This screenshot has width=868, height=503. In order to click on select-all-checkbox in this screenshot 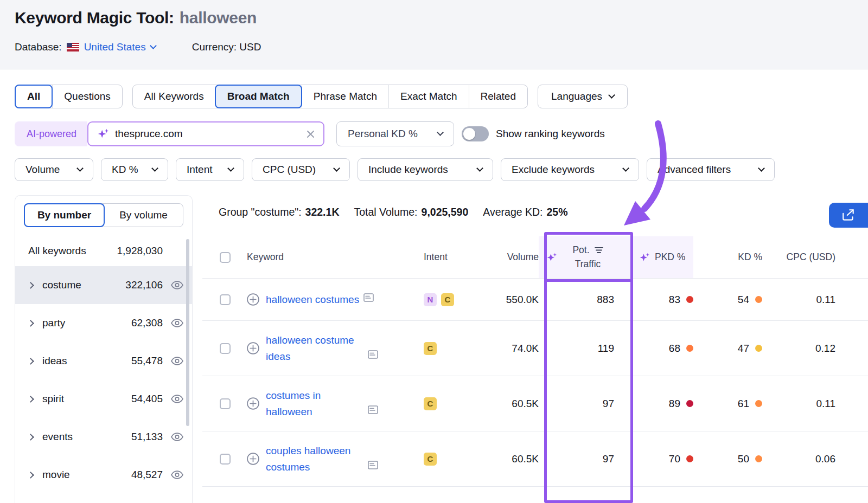, I will do `click(225, 257)`.